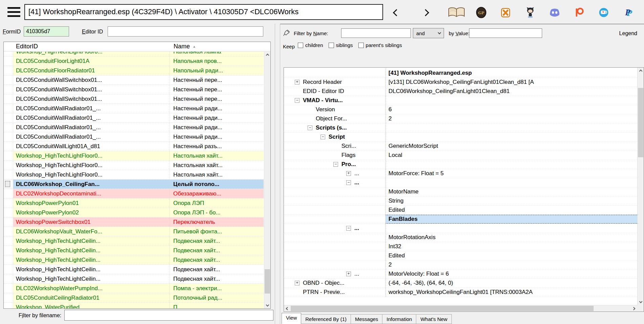  I want to click on table-row: DLC05ConduitFloorLight01AНапольная пров.…, so click(134, 61).